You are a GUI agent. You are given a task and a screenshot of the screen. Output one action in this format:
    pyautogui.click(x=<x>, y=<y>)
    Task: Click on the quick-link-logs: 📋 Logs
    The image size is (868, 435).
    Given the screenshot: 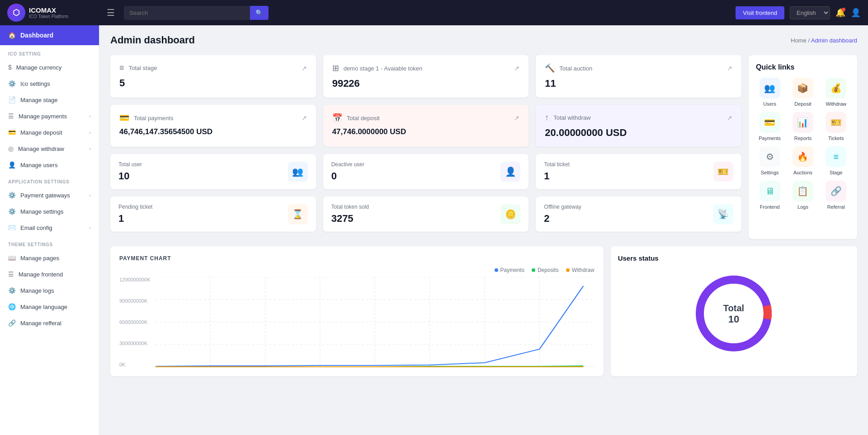 What is the action you would take?
    pyautogui.click(x=803, y=195)
    